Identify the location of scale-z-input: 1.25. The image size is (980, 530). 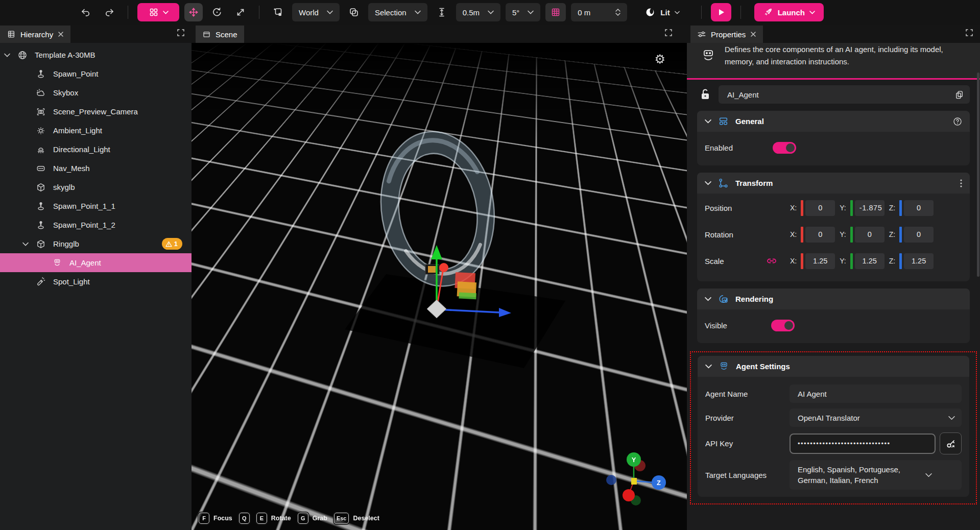
(919, 261).